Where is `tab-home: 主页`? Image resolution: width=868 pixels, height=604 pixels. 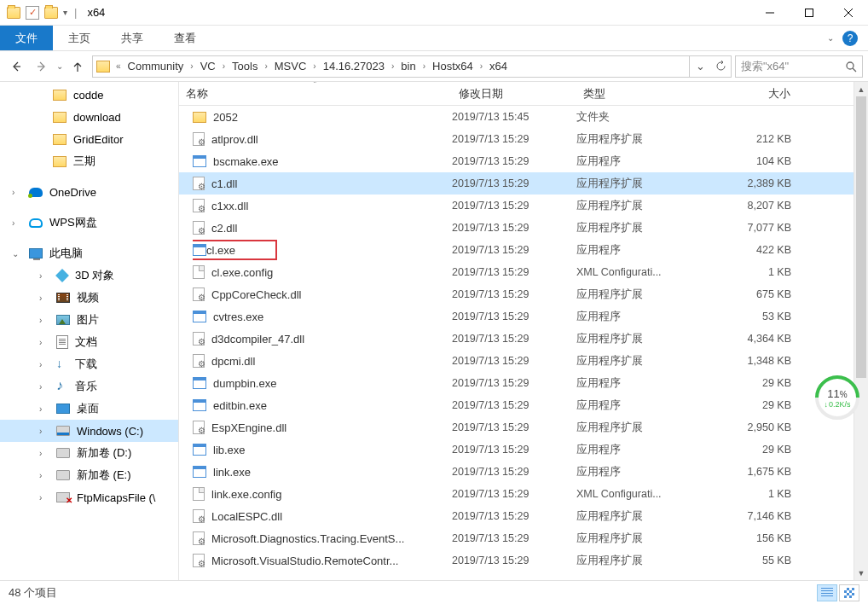
tab-home: 主页 is located at coordinates (79, 38).